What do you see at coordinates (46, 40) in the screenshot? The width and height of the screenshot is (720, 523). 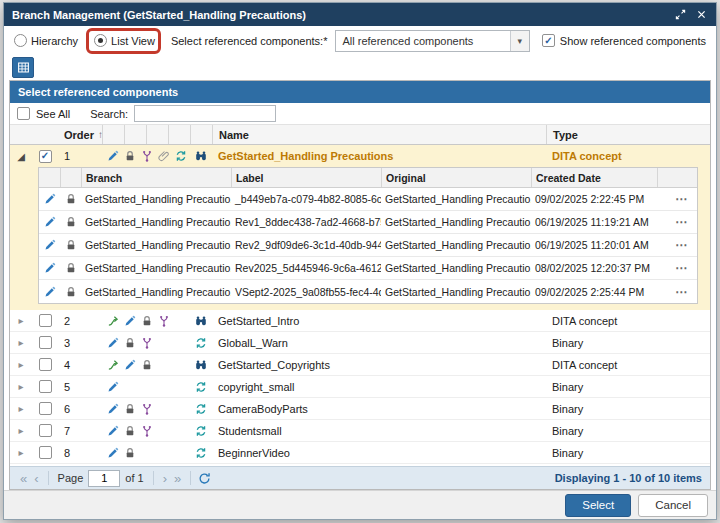 I see `hierarchy-option: Hierarchy` at bounding box center [46, 40].